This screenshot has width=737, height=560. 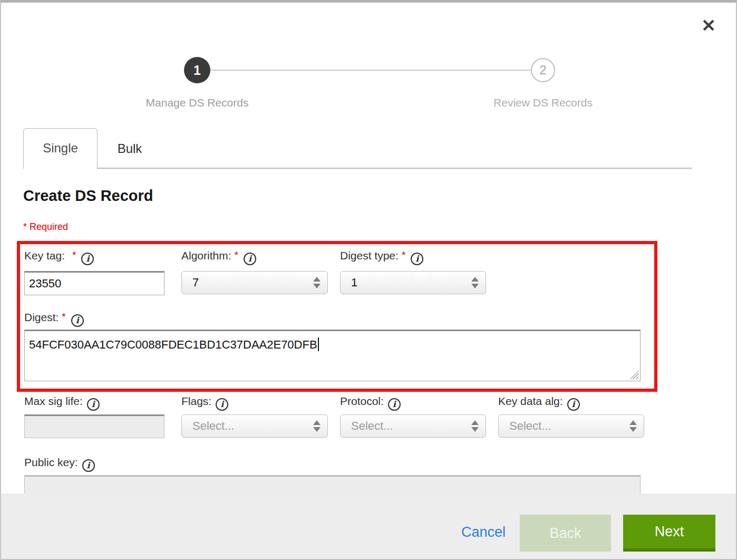 What do you see at coordinates (332, 355) in the screenshot?
I see `digest-textarea: 54FCF030AA1C79C0088FDEC1BD1C37DAA2E70DFB` at bounding box center [332, 355].